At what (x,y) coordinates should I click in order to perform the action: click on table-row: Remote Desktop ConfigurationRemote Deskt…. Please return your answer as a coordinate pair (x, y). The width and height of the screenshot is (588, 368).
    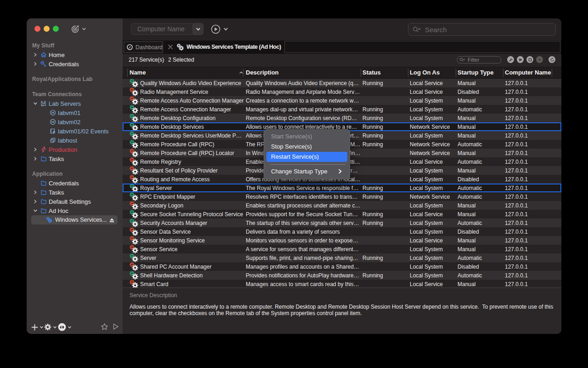
    Looking at the image, I should click on (342, 118).